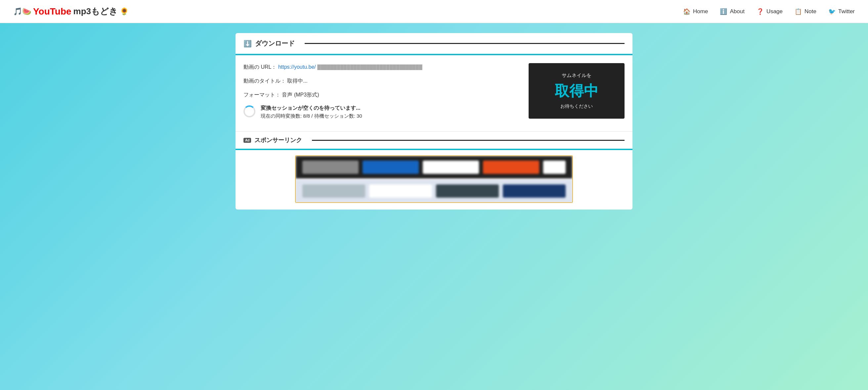 The image size is (868, 390). What do you see at coordinates (52, 11) in the screenshot?
I see `logo-youtube: YouTube` at bounding box center [52, 11].